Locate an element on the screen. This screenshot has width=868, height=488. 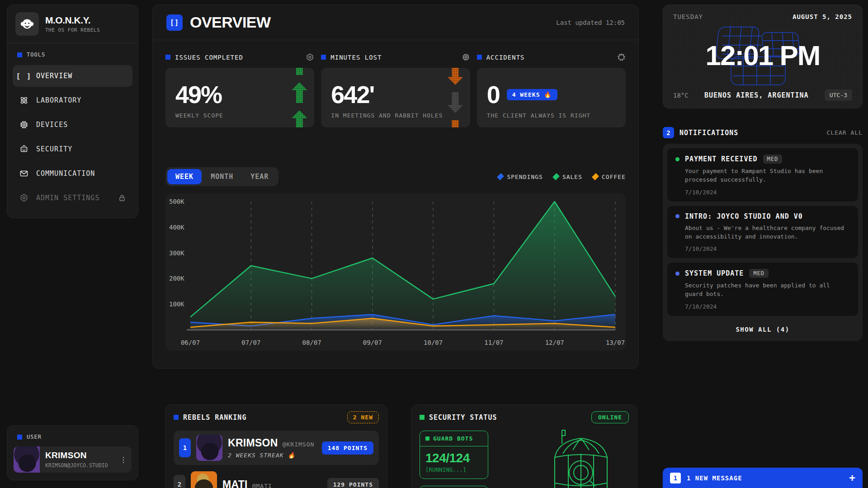
notification-system-update: SYSTEM UPDATE MED Security patches have … is located at coordinates (763, 289).